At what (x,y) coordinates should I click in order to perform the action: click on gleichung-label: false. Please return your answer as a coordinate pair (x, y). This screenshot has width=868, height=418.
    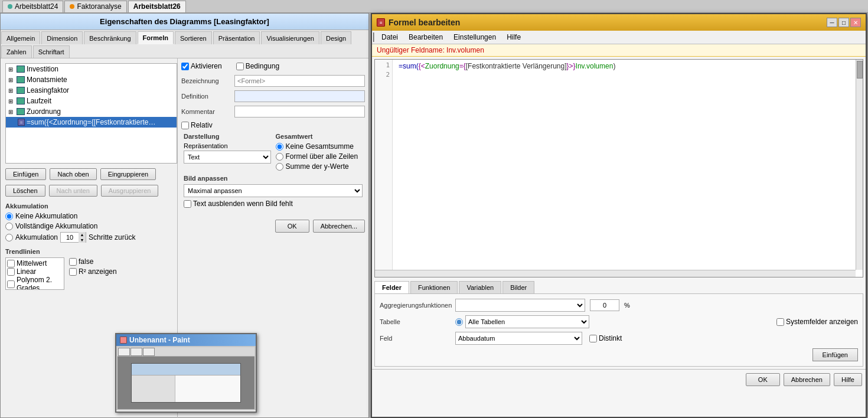
    Looking at the image, I should click on (86, 262).